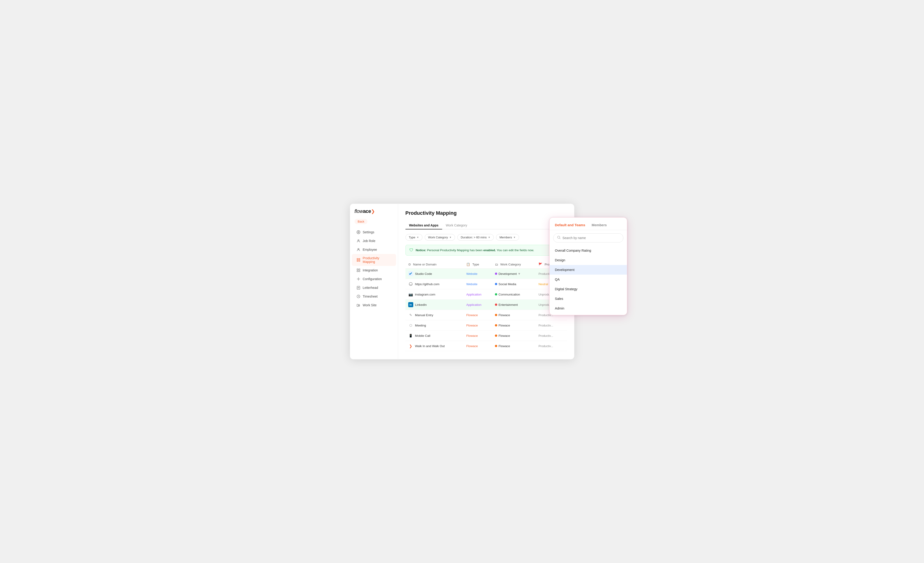 Image resolution: width=924 pixels, height=563 pixels. Describe the element at coordinates (435, 315) in the screenshot. I see `cell-name: ✎ Manual Entry` at that location.